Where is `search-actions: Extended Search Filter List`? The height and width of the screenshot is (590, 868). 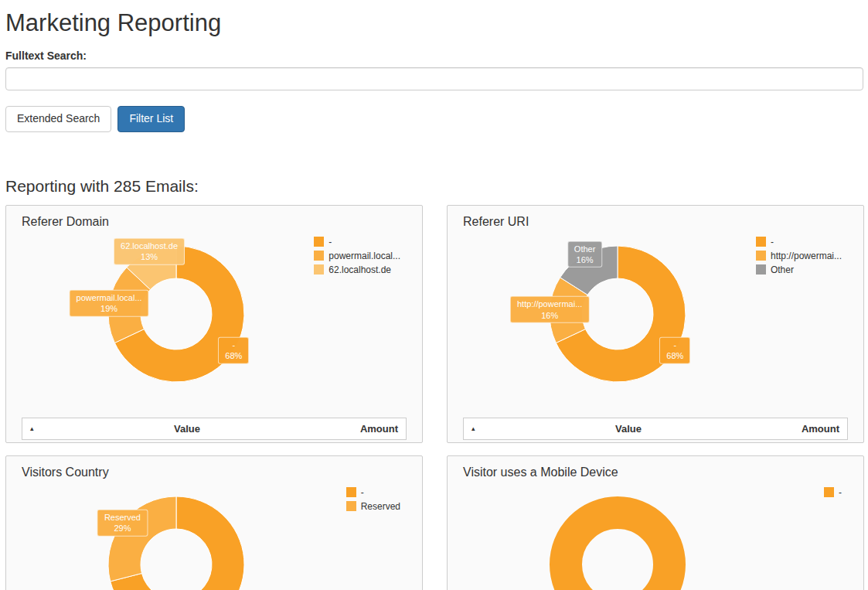
search-actions: Extended Search Filter List is located at coordinates (434, 119).